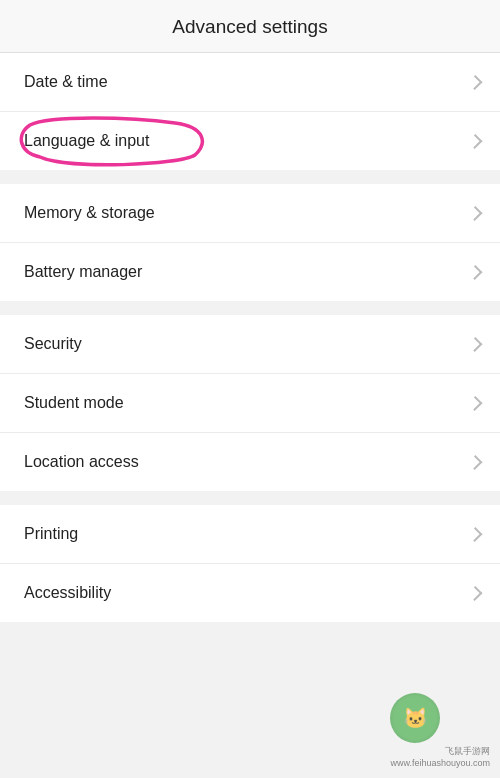 This screenshot has height=778, width=500. What do you see at coordinates (51, 534) in the screenshot?
I see `label-printing: Printing` at bounding box center [51, 534].